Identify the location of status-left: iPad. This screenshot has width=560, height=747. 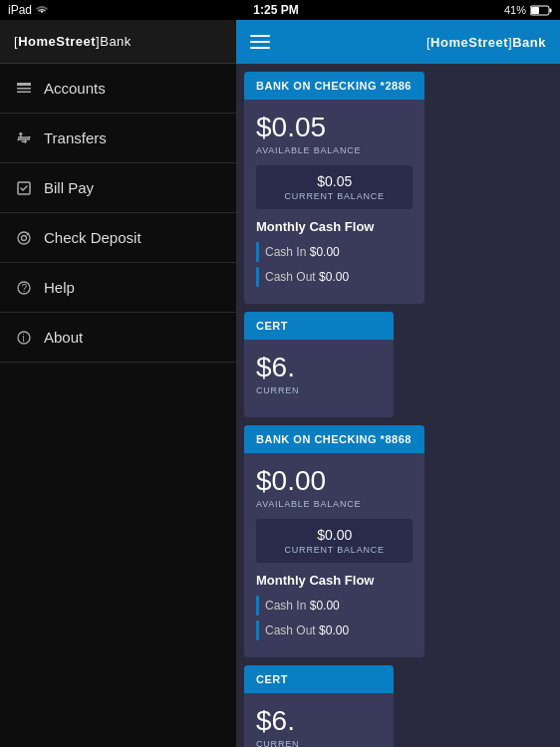
(28, 10).